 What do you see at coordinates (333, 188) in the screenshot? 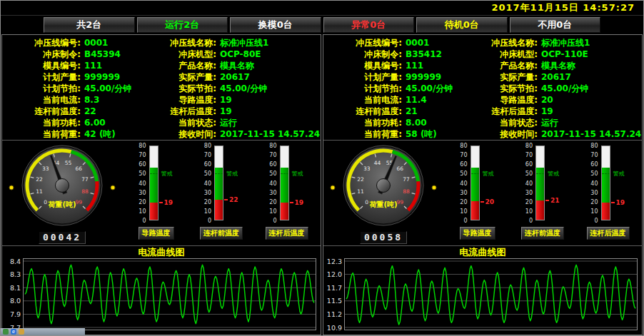
I see `indicator-led-left-icon` at bounding box center [333, 188].